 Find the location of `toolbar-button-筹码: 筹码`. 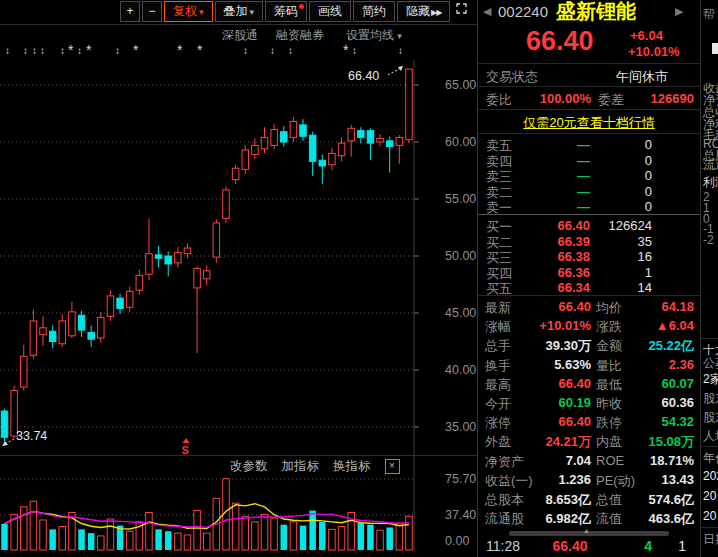

toolbar-button-筹码: 筹码 is located at coordinates (286, 12).